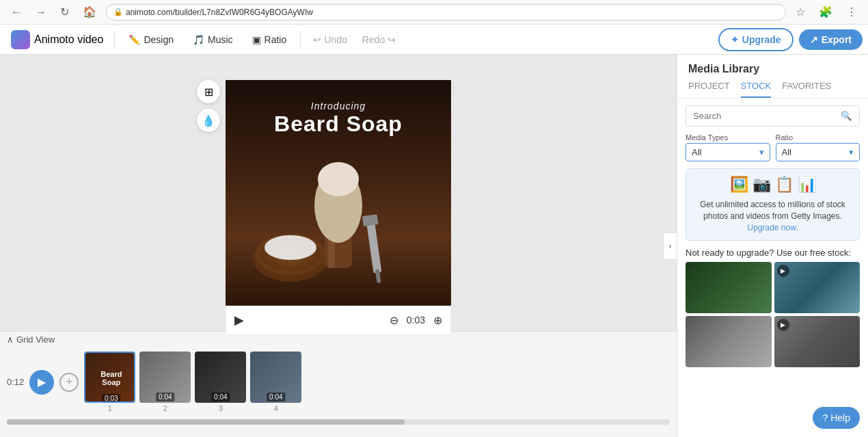  I want to click on play-button: ▶, so click(239, 320).